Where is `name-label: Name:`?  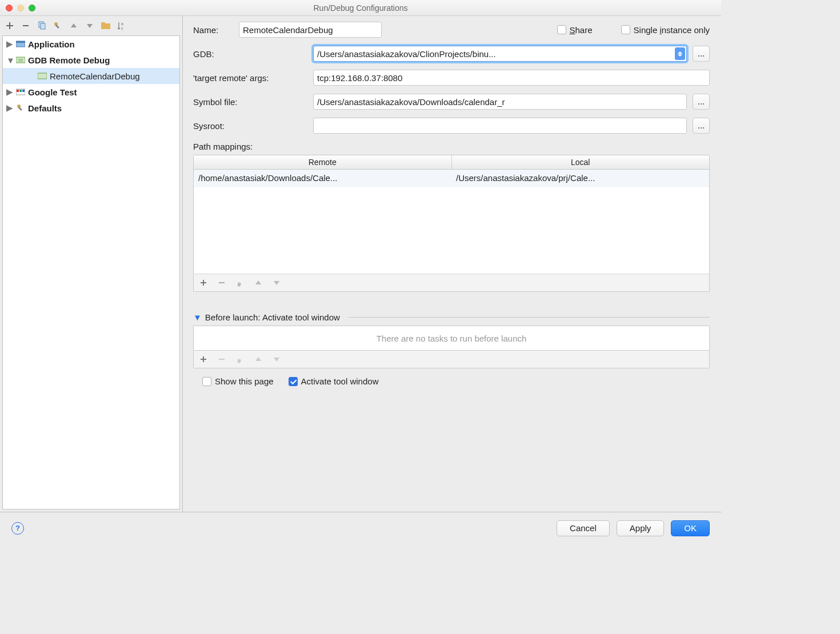
name-label: Name: is located at coordinates (213, 30).